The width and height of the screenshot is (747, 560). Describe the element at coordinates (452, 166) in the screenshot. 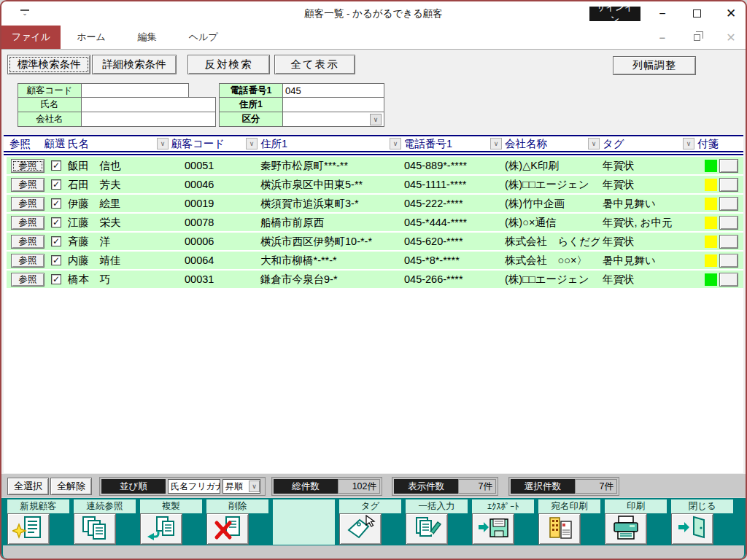

I see `cell-phone: 045-889*-****` at that location.